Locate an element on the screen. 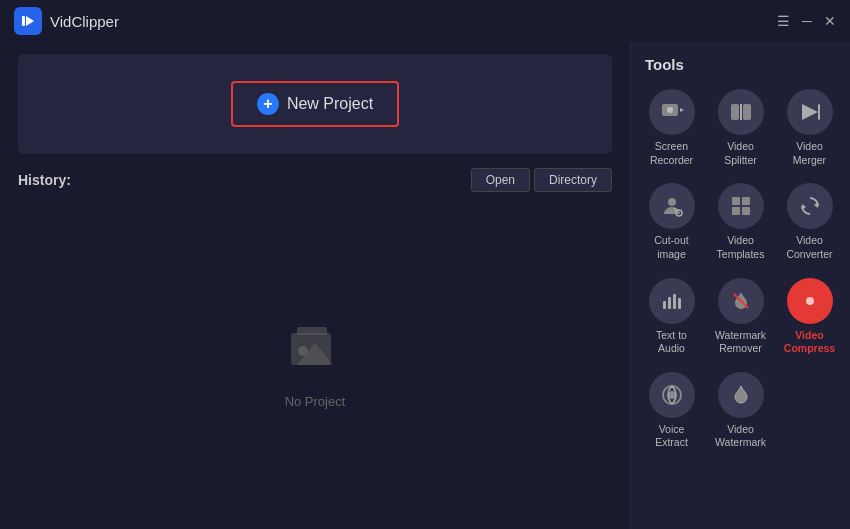 The image size is (850, 529). watermark-remover-label: Watermark Remover is located at coordinates (740, 342).